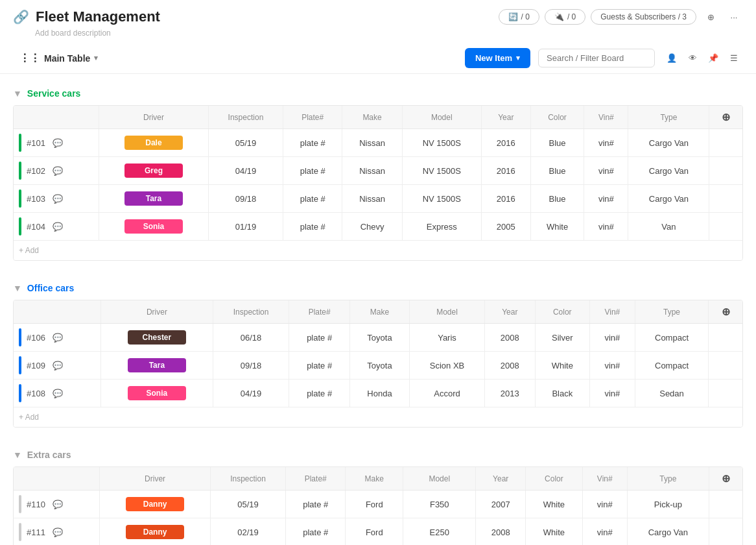 The image size is (756, 545). I want to click on col-header-service-2: Plate#, so click(313, 117).